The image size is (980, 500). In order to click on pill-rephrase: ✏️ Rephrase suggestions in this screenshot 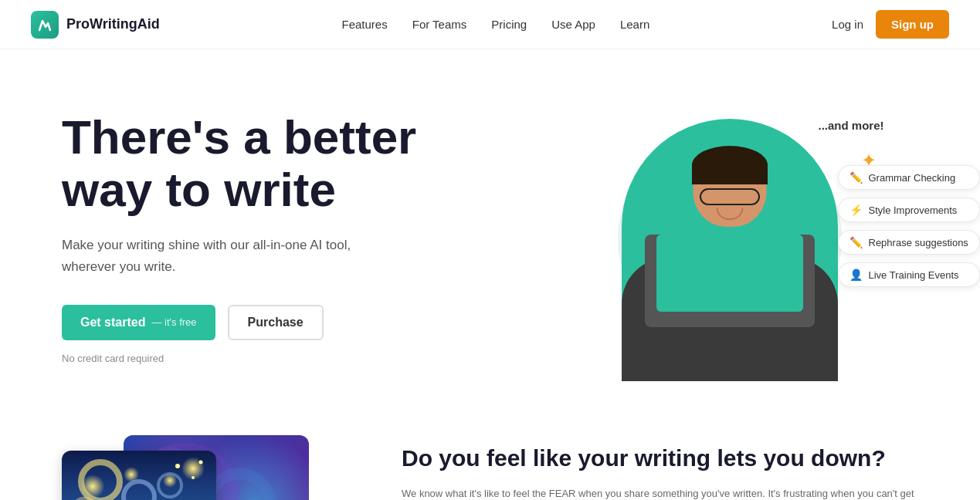, I will do `click(909, 242)`.